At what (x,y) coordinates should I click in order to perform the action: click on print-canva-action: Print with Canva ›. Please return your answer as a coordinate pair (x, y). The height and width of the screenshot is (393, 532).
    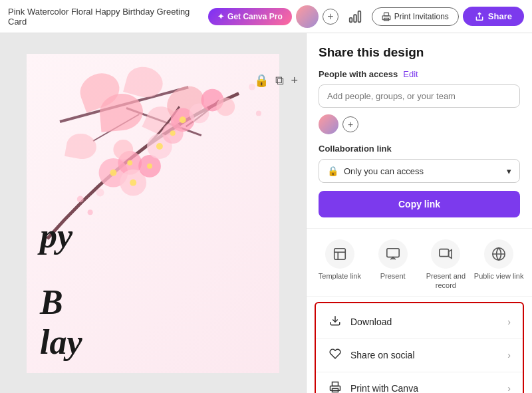
    Looking at the image, I should click on (419, 382).